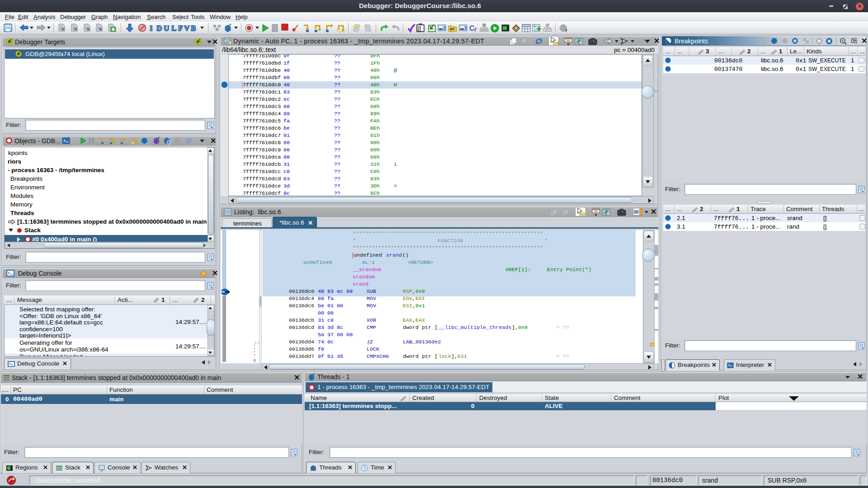 This screenshot has height=488, width=868. I want to click on svg-text: f, so click(476, 29).